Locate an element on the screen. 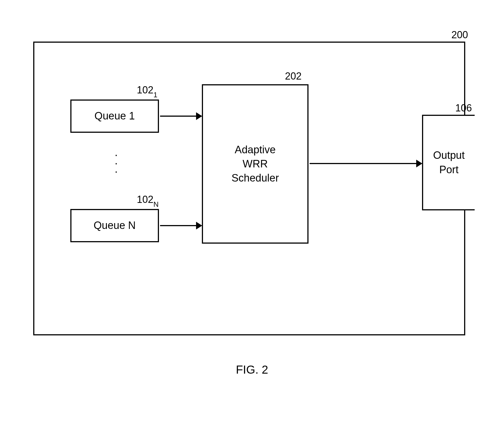  queue-1-ref-sub: 1 is located at coordinates (155, 95).